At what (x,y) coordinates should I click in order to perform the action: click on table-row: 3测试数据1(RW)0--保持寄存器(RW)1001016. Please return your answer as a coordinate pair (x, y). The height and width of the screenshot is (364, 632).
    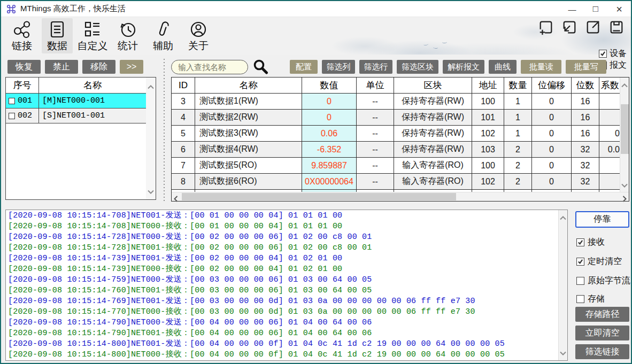
    Looking at the image, I should click on (396, 102).